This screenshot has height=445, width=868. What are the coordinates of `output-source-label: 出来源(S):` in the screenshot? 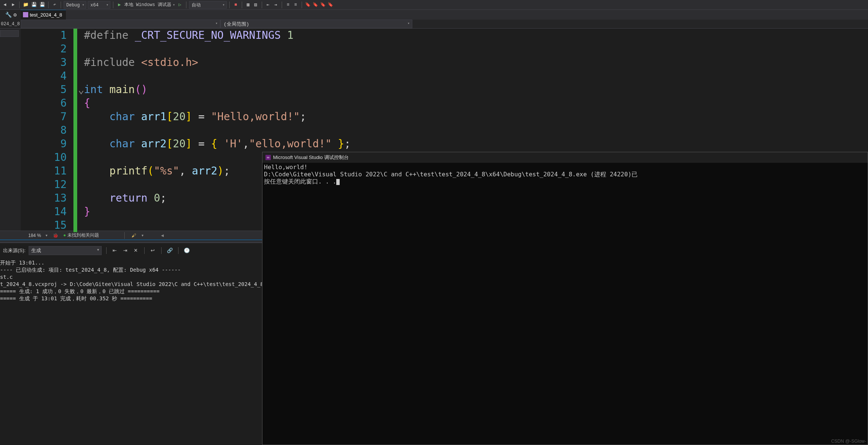 It's located at (14, 251).